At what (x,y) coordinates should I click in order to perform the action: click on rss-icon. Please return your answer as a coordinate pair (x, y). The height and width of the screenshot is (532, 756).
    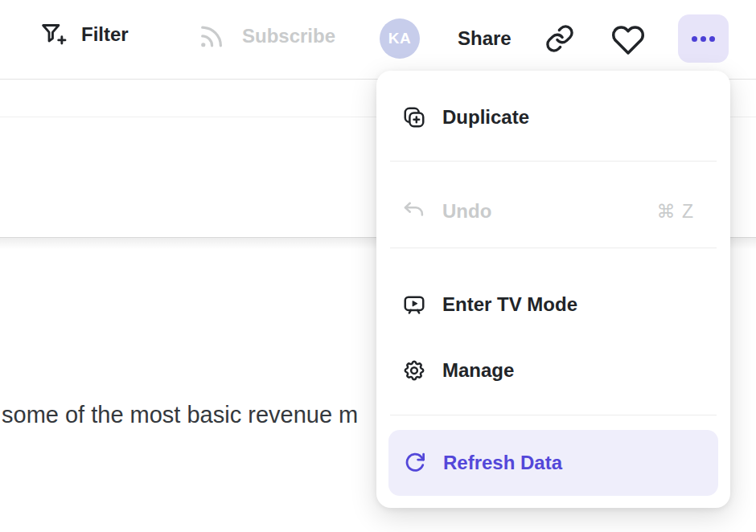
    Looking at the image, I should click on (211, 35).